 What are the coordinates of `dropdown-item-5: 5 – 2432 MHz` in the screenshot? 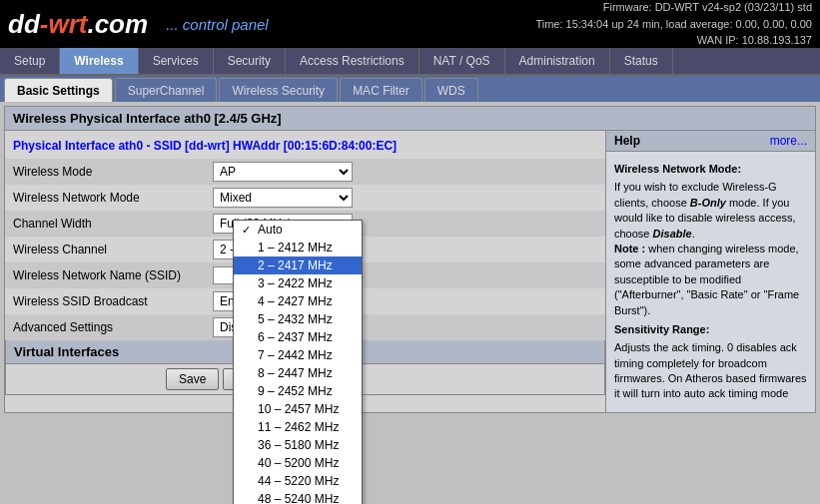 It's located at (298, 319).